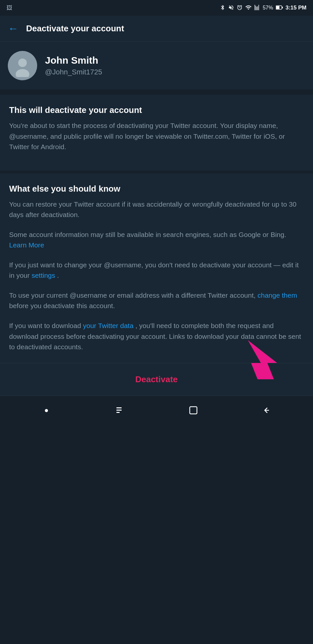 Image resolution: width=313 pixels, height=644 pixels. I want to click on deactivate-title: This will deactivate your account, so click(156, 110).